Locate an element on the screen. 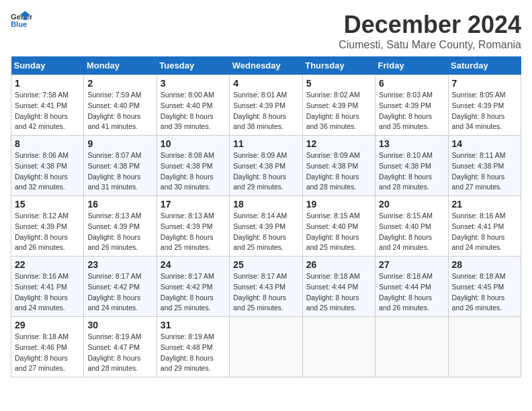 The height and width of the screenshot is (411, 532). day-number: 19 is located at coordinates (339, 204).